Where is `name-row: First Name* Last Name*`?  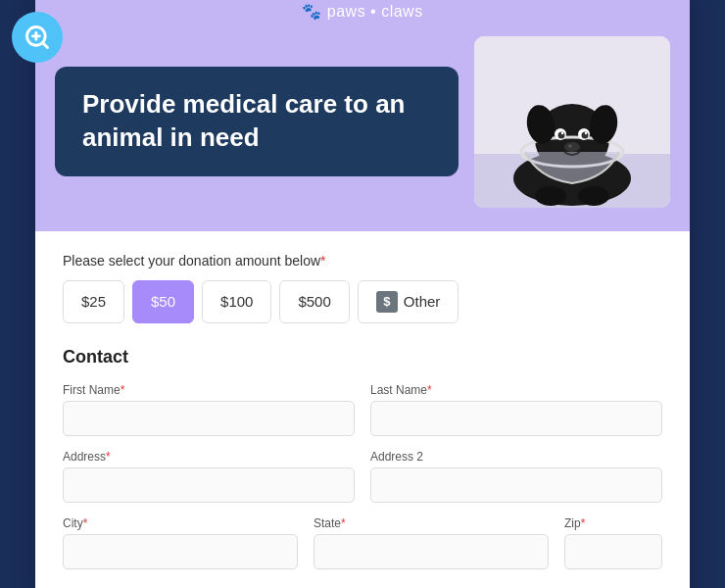 name-row: First Name* Last Name* is located at coordinates (362, 410).